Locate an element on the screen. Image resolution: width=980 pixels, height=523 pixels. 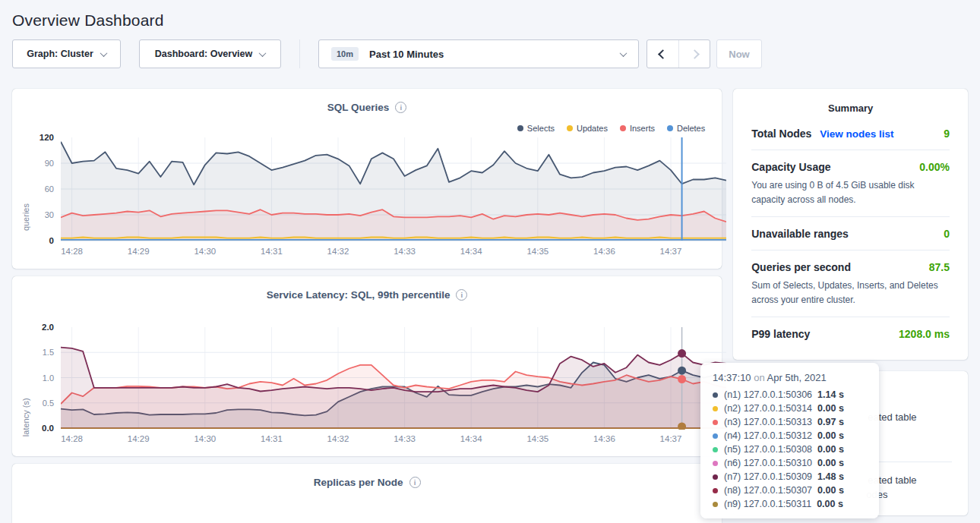
y-axis-tick-label: 1.5 is located at coordinates (49, 352).